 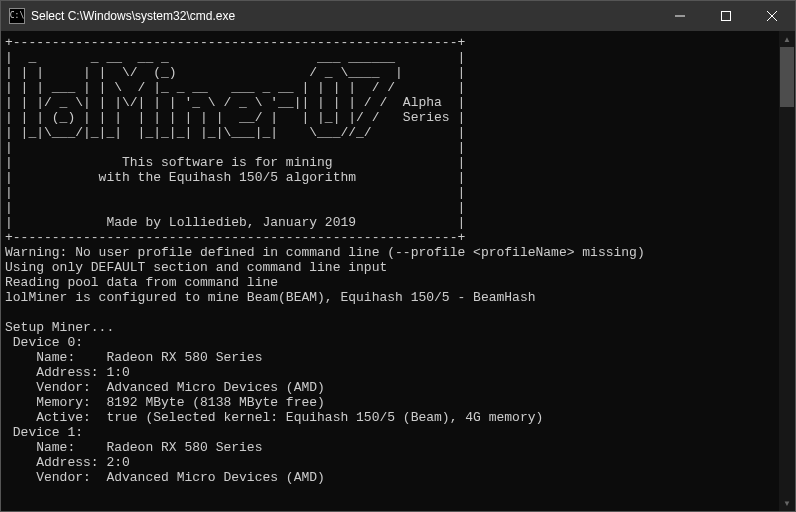 I want to click on reading-pool-line: Reading pool data from command line, so click(x=142, y=282).